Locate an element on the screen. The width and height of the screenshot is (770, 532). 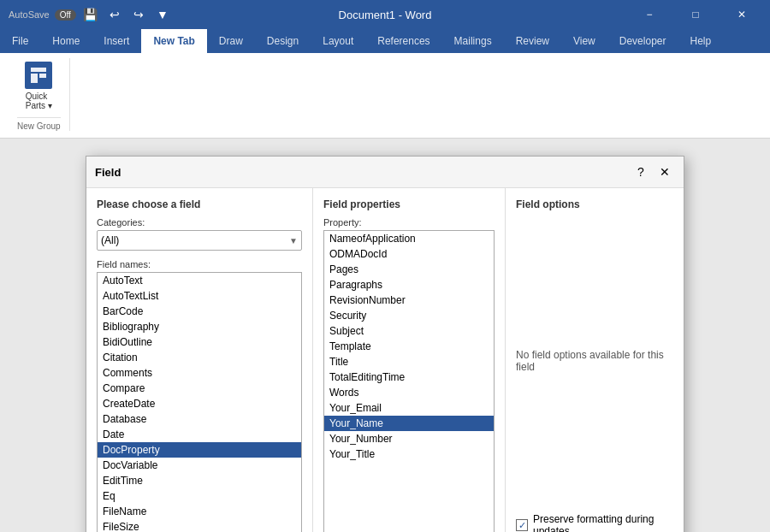
prop-item: Your_Number is located at coordinates (409, 439).